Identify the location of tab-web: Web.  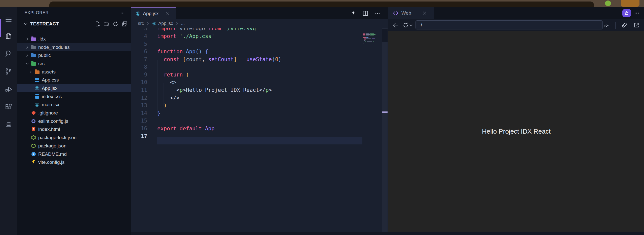
(411, 13).